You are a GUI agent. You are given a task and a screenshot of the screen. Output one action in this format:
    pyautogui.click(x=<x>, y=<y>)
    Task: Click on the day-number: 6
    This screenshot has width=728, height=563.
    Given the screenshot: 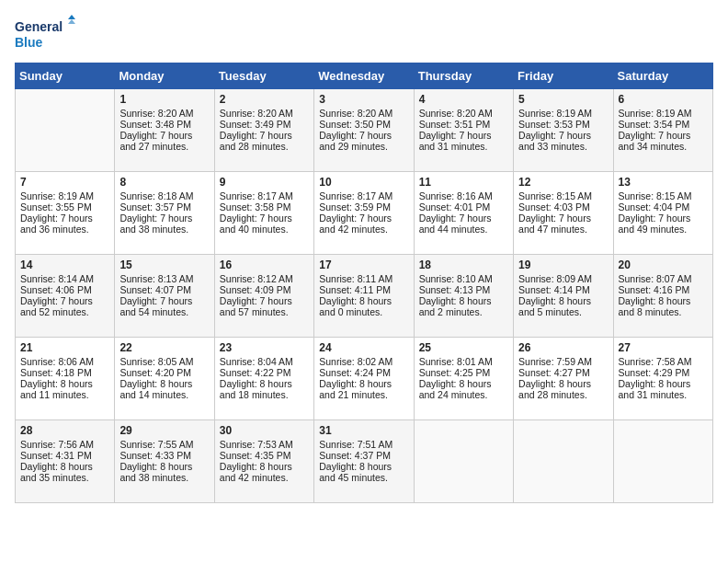 What is the action you would take?
    pyautogui.click(x=664, y=99)
    